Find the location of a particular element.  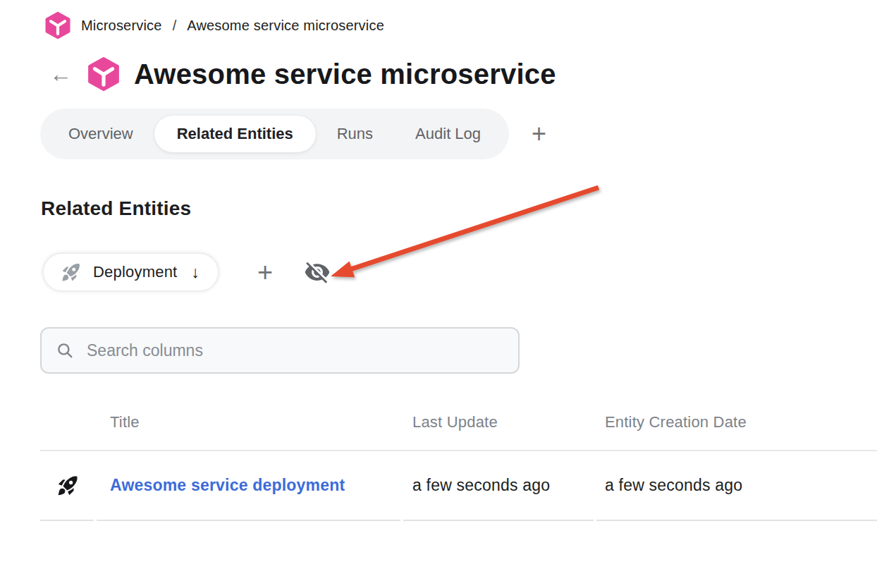

entity-link: Awesome service deployment is located at coordinates (227, 485).